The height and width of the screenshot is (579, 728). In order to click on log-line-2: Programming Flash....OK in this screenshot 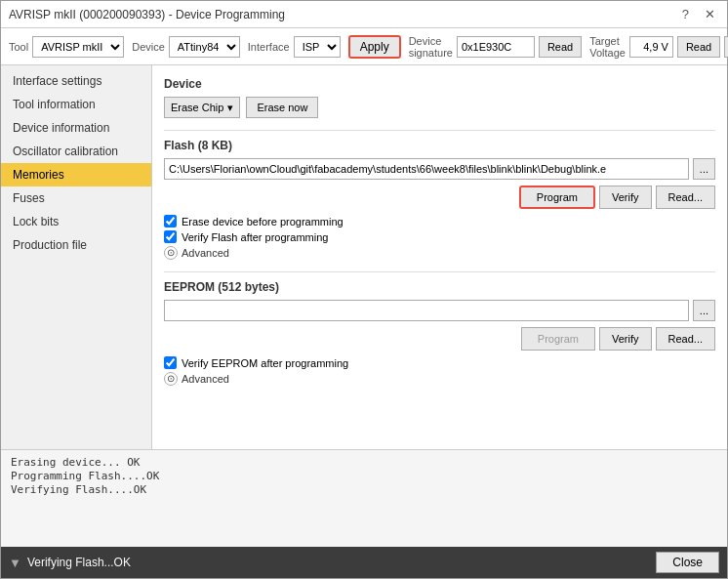, I will do `click(364, 476)`.